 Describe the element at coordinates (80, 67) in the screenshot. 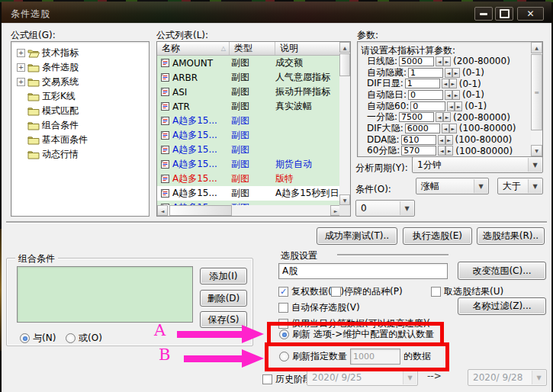

I see `tree-item: + 条件选股` at that location.